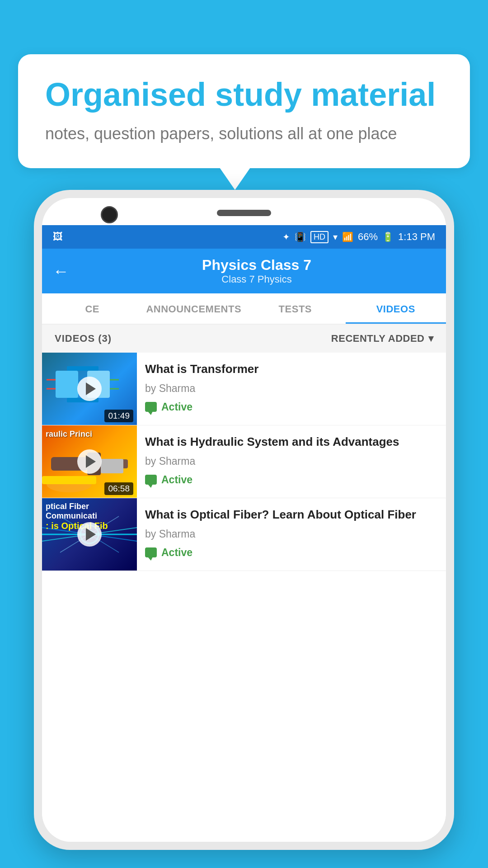  Describe the element at coordinates (244, 339) in the screenshot. I see `videos-header: VIDEOS (3) RECENTLY ADDED ▾` at that location.